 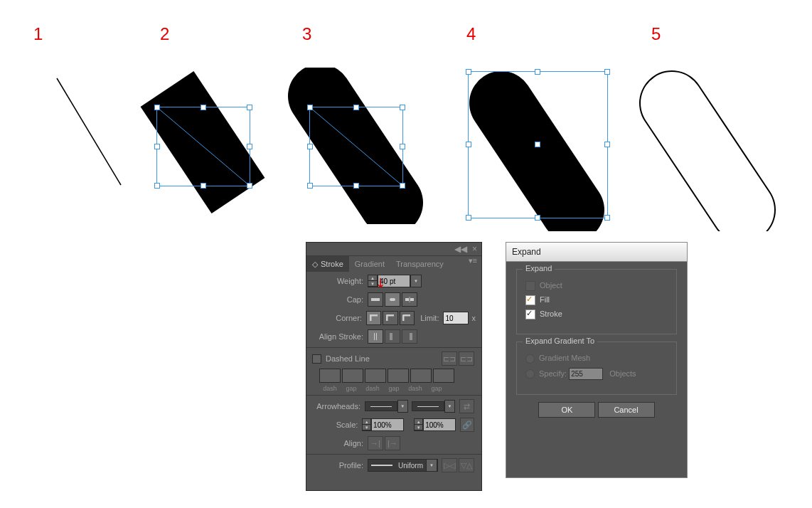 I want to click on expand-gradient-section-label: Expand Gradient To, so click(x=560, y=341).